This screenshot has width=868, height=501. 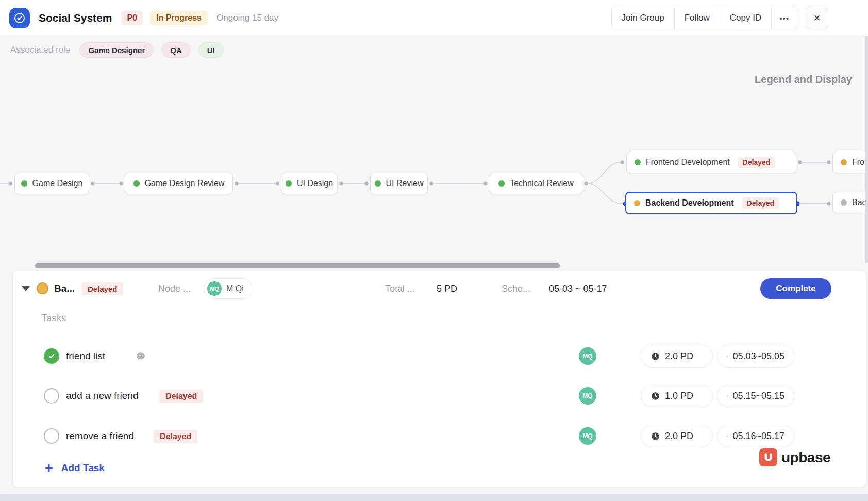 I want to click on workflow-node-frontend-next-truncated: Fron, so click(x=850, y=162).